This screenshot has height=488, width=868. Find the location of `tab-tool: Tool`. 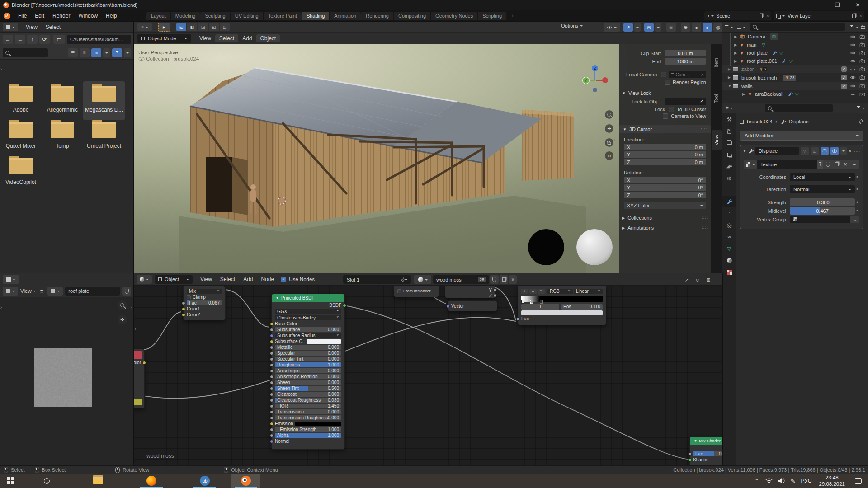

tab-tool: Tool is located at coordinates (716, 99).